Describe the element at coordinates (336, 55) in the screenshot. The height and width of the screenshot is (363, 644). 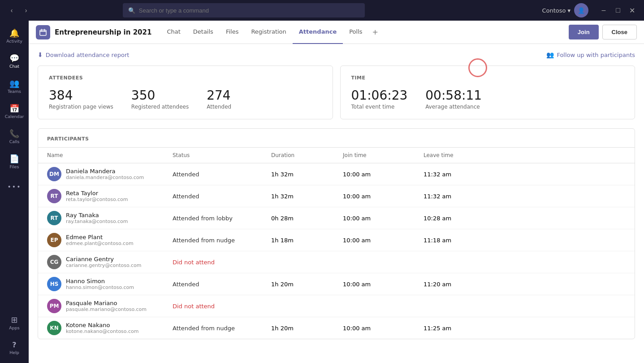
I see `top-actions: ⬇ Download attendance report 👥 Follow up…` at that location.